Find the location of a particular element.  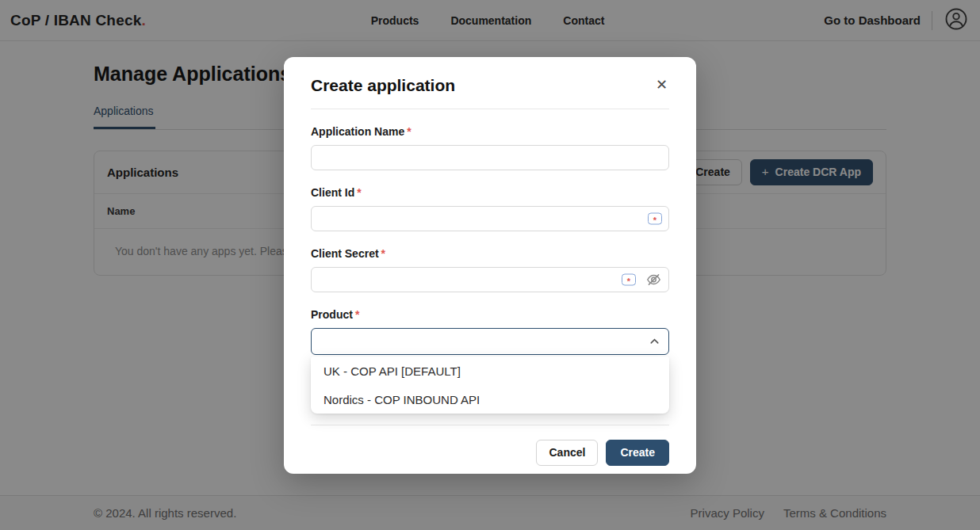

client-id-field-group: Client Id* * is located at coordinates (490, 208).